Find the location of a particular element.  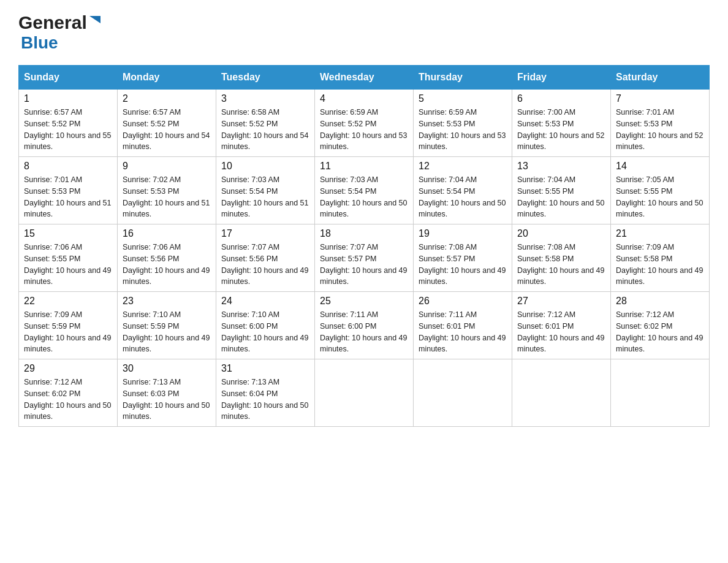

calendar-week-1: 1Sunrise: 6:57 AMSunset: 5:52 PMDaylight… is located at coordinates (364, 123).